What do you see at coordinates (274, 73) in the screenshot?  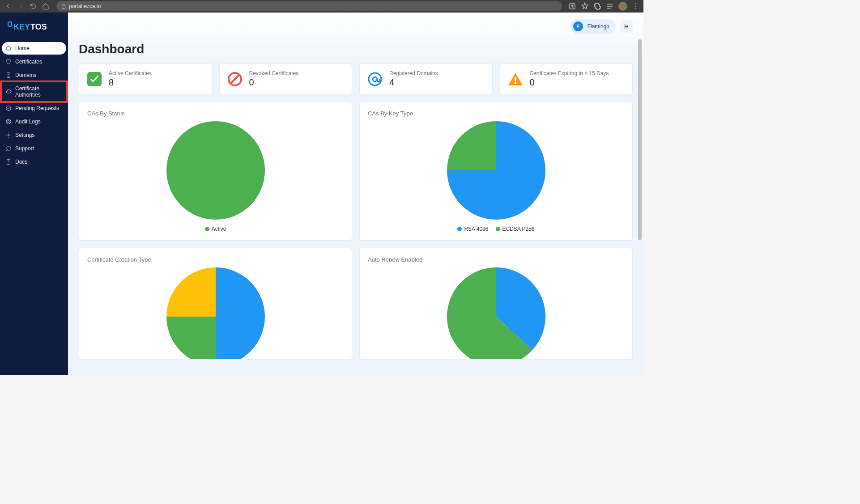 I see `stat-label: Revoked Certificates` at bounding box center [274, 73].